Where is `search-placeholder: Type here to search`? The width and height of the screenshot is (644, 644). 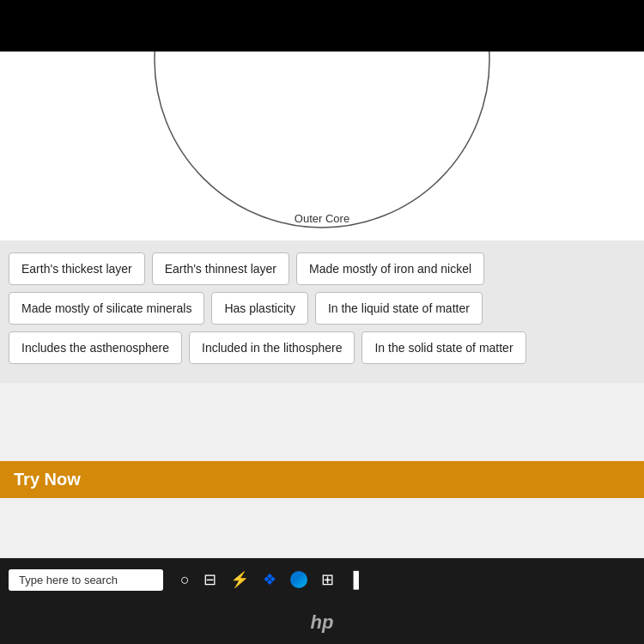 search-placeholder: Type here to search is located at coordinates (69, 580).